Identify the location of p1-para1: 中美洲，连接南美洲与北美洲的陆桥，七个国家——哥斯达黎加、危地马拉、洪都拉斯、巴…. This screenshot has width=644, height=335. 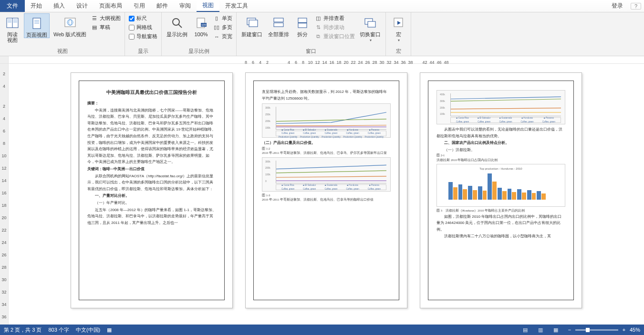
(152, 136).